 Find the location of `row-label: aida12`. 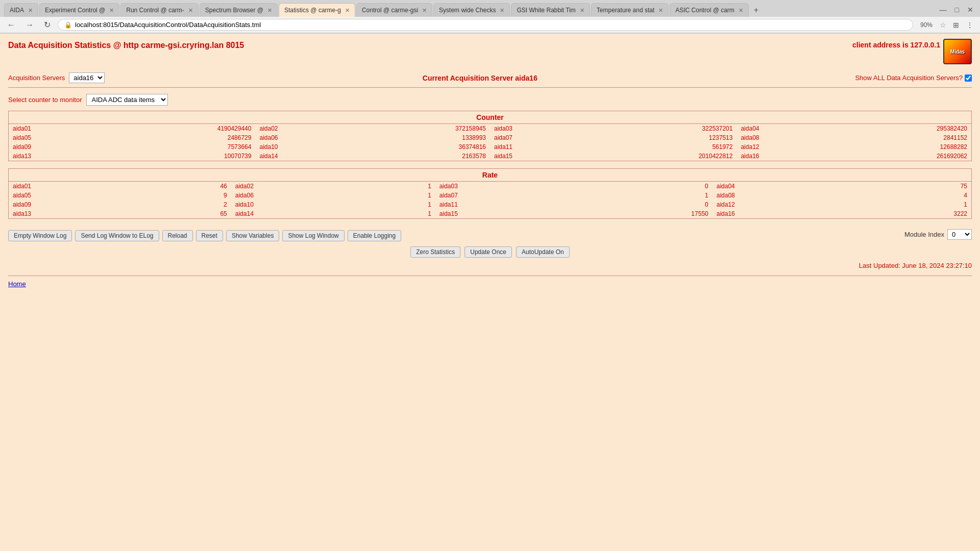

row-label: aida12 is located at coordinates (784, 205).